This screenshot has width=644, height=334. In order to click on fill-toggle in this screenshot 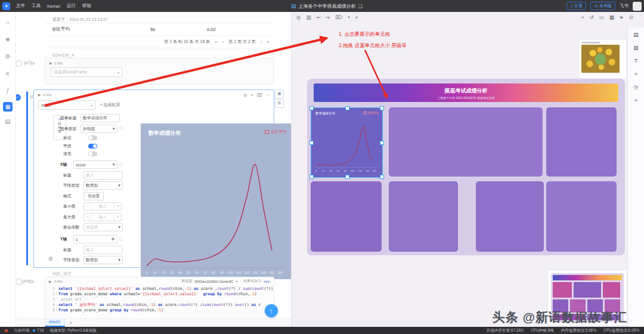, I will do `click(93, 154)`.